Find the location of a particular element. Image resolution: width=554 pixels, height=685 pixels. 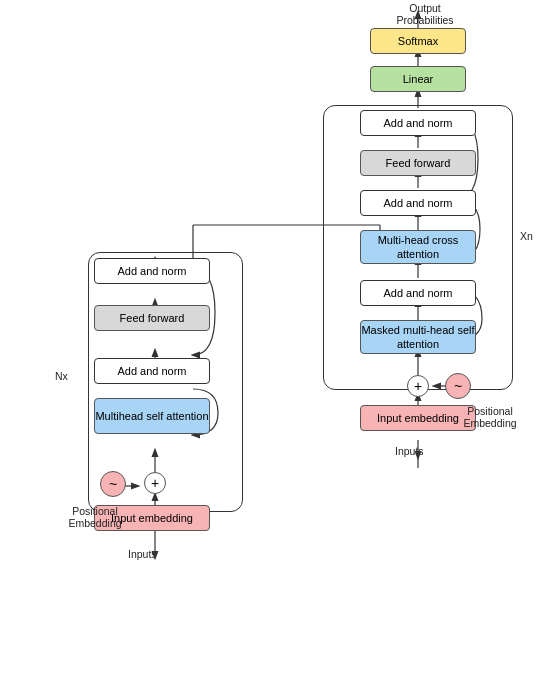

decoder-add-norm-mid: Add and norm is located at coordinates (418, 203).